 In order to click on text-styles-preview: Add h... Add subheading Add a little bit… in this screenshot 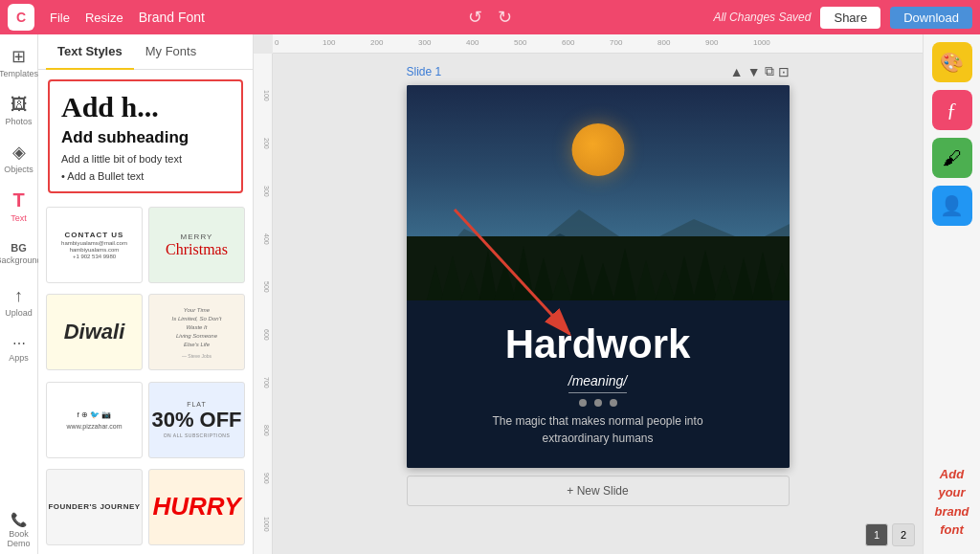, I will do `click(145, 136)`.